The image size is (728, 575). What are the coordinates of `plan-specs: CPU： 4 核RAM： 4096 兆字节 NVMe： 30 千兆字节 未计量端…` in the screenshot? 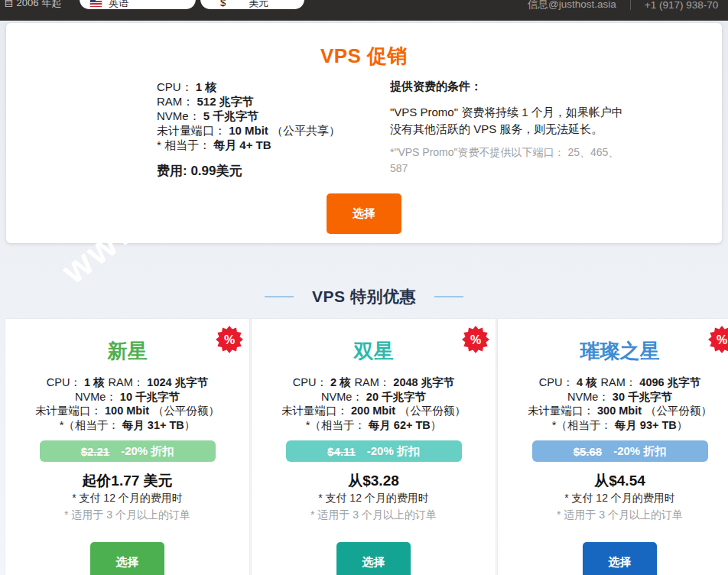 It's located at (613, 404).